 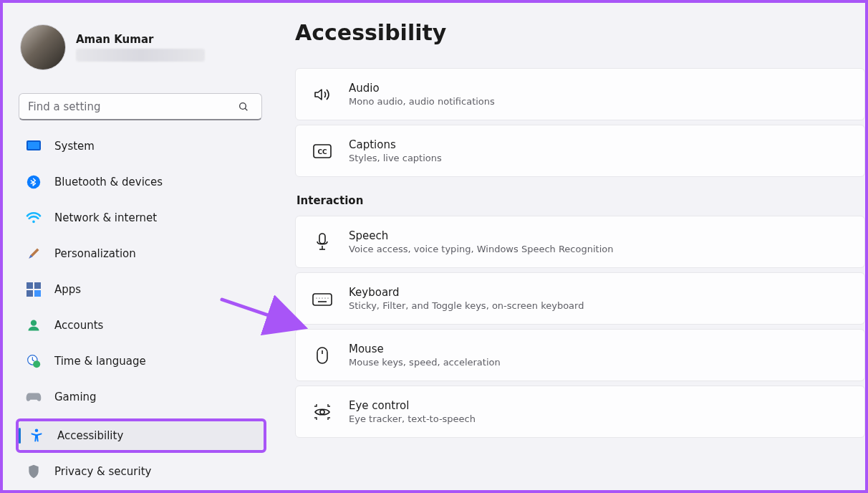 What do you see at coordinates (322, 152) in the screenshot?
I see `svg-text: CC` at bounding box center [322, 152].